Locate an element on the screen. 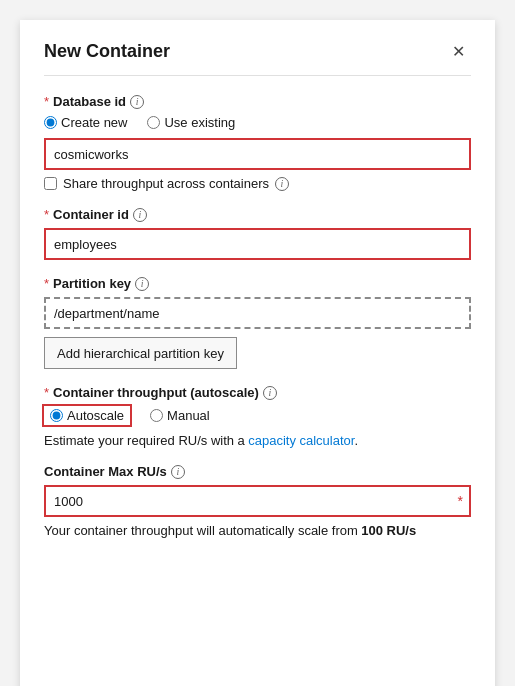 The height and width of the screenshot is (686, 515). manual-radio-label: Manual is located at coordinates (180, 416).